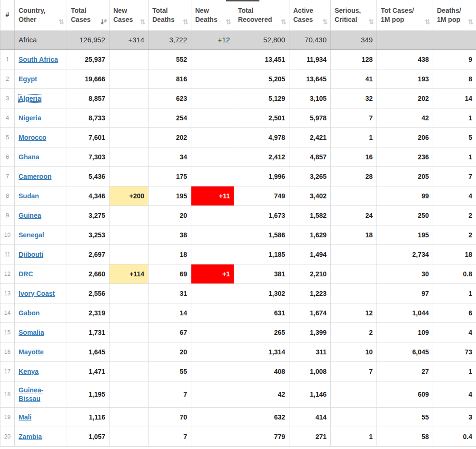 The width and height of the screenshot is (476, 449). I want to click on col-header-deaths_per_1m: Deaths/ 1M pop⇅, so click(455, 15).